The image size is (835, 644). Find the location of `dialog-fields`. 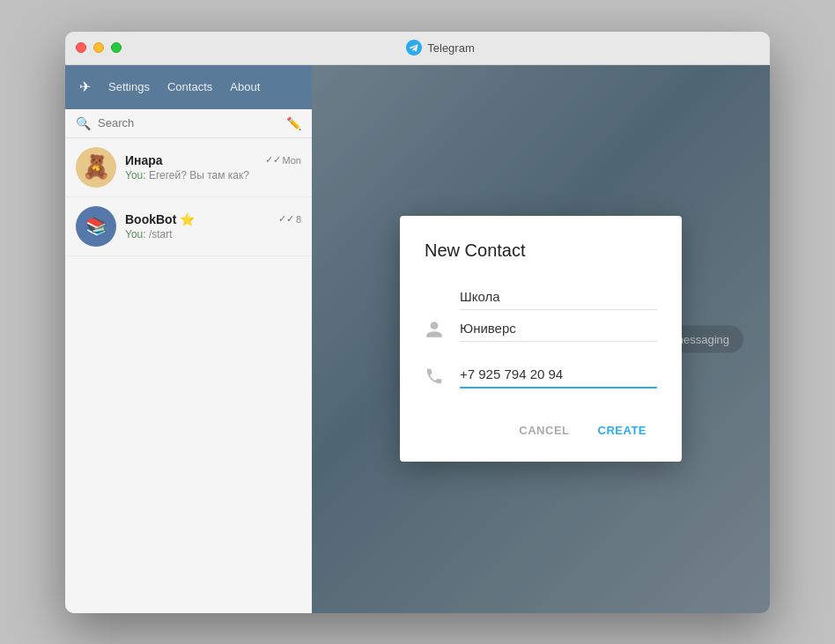

dialog-fields is located at coordinates (541, 340).